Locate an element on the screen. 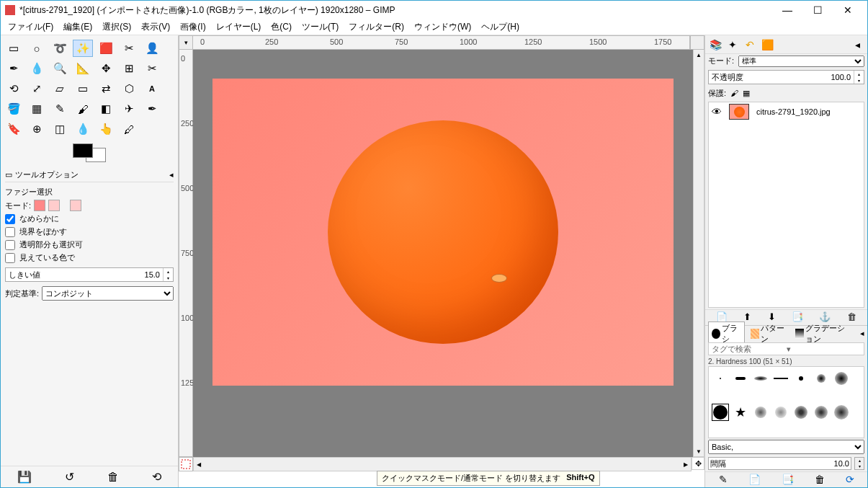 Image resolution: width=868 pixels, height=488 pixels. brush-search: タグで検索 ▾ is located at coordinates (787, 349).